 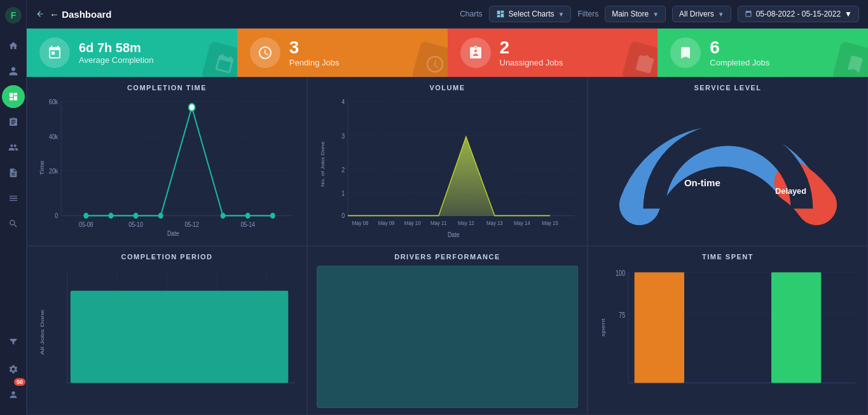 What do you see at coordinates (13, 17) in the screenshot?
I see `sidebar-logo: F` at bounding box center [13, 17].